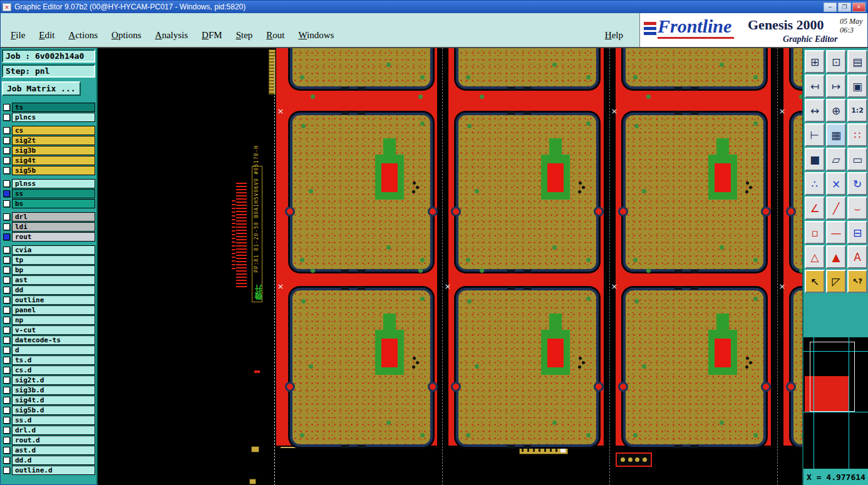  Describe the element at coordinates (54, 461) in the screenshot. I see `layer-label: dd.d` at that location.